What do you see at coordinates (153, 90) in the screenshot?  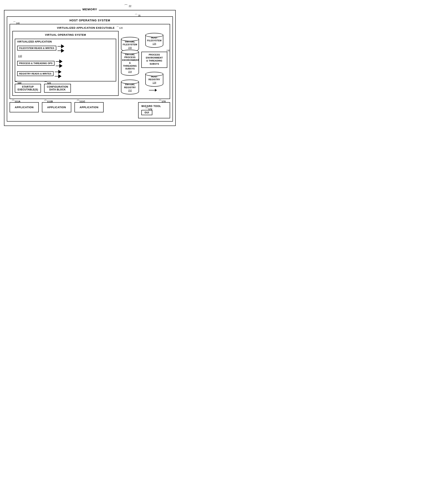 I see `vr-to-host-arrow` at bounding box center [153, 90].